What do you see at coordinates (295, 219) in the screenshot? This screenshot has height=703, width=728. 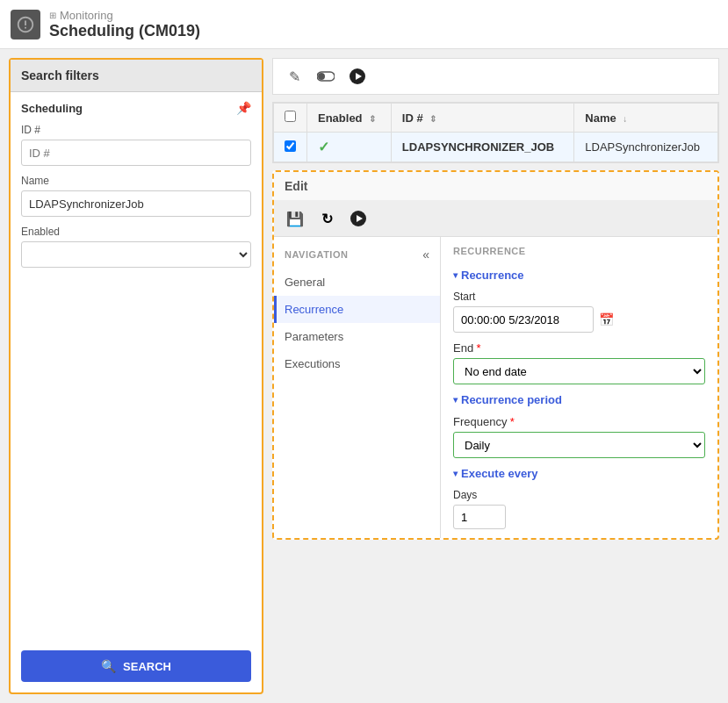 I see `save-button: 💾` at bounding box center [295, 219].